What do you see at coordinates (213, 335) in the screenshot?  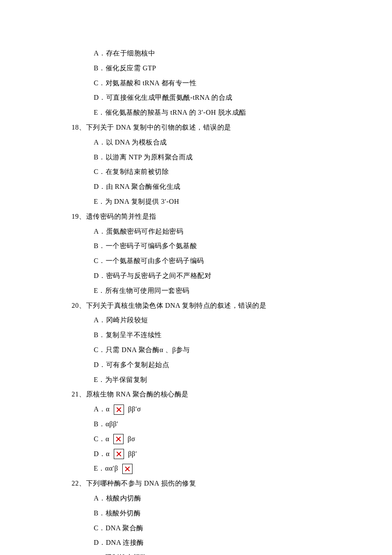 I see `q20-option-b: B．复制呈半不连续性` at bounding box center [213, 335].